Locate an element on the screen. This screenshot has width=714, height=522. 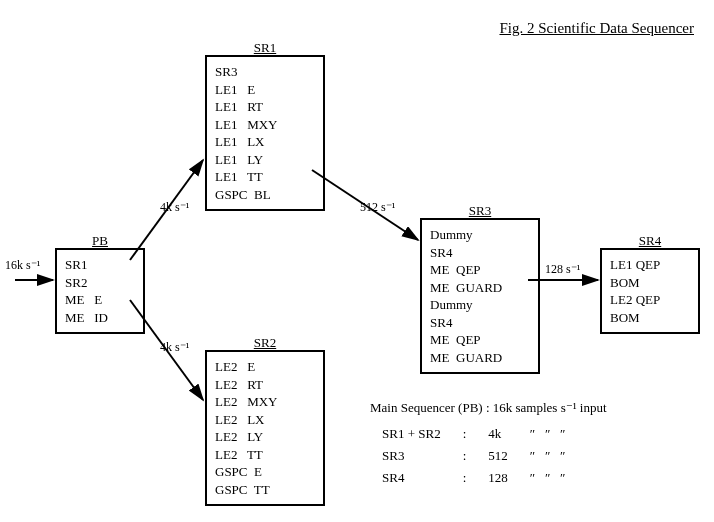
cell: ME ID is located at coordinates (100, 318).